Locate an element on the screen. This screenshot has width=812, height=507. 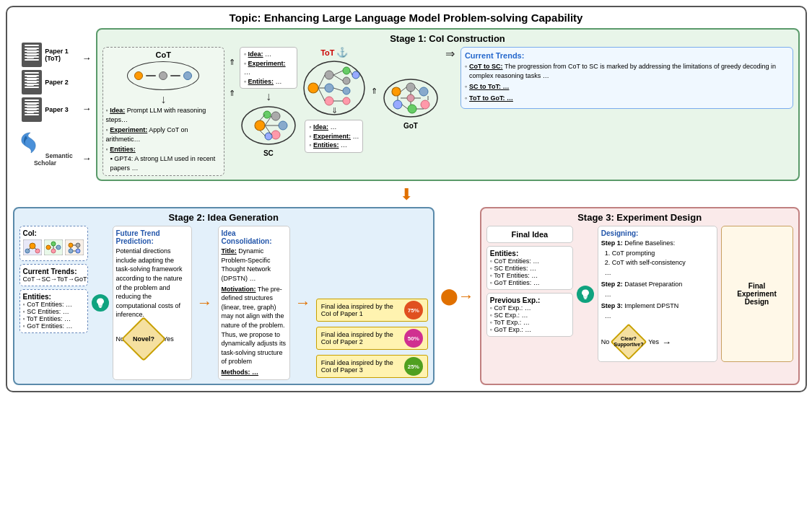
stage2-entities-box: Entities: ◦ CoT Entities: … ◦ SC Entitie… is located at coordinates (53, 312).